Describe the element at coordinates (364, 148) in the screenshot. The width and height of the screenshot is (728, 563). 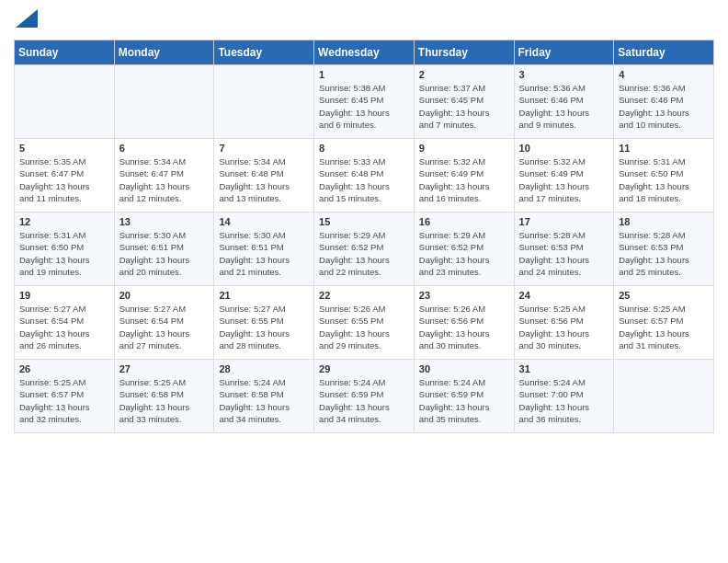
I see `day-number: 8` at that location.